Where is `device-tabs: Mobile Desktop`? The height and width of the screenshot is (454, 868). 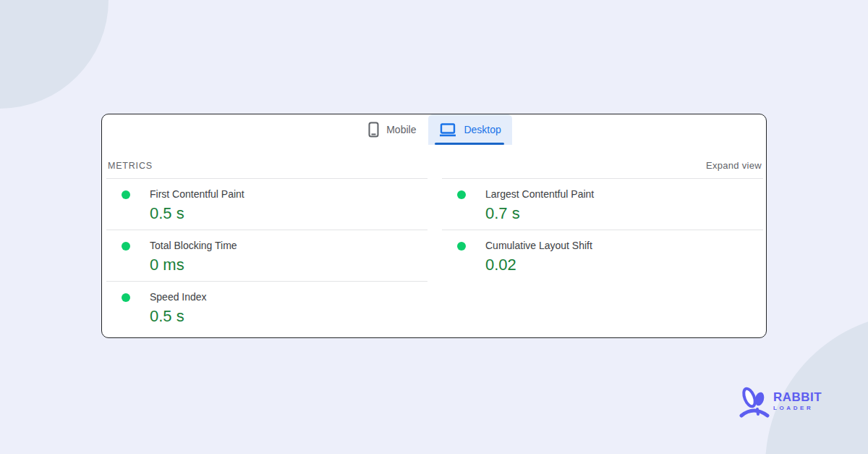
device-tabs: Mobile Desktop is located at coordinates (434, 130).